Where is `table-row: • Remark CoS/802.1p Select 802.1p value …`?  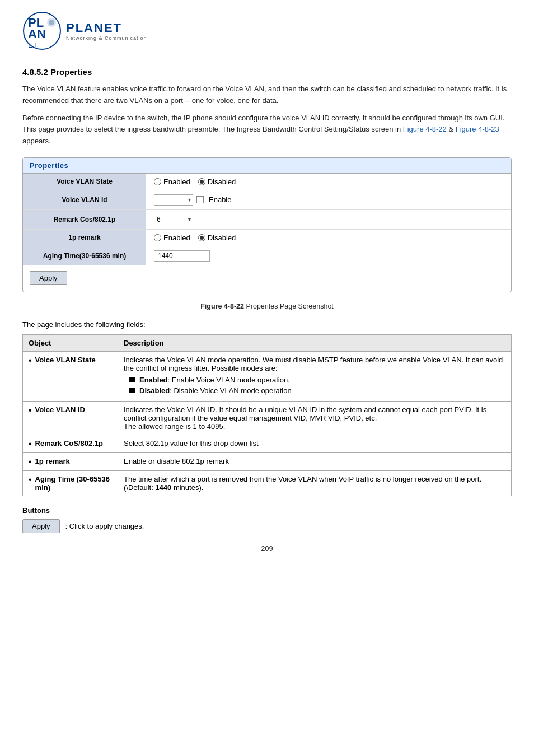 table-row: • Remark CoS/802.1p Select 802.1p value … is located at coordinates (268, 444).